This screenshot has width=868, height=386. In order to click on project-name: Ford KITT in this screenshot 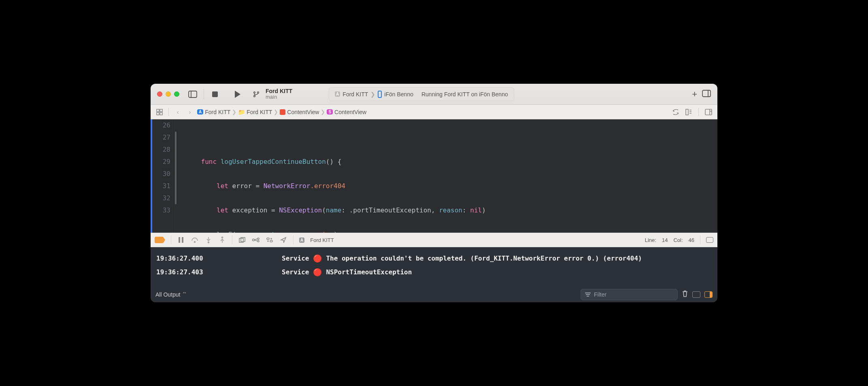, I will do `click(279, 91)`.